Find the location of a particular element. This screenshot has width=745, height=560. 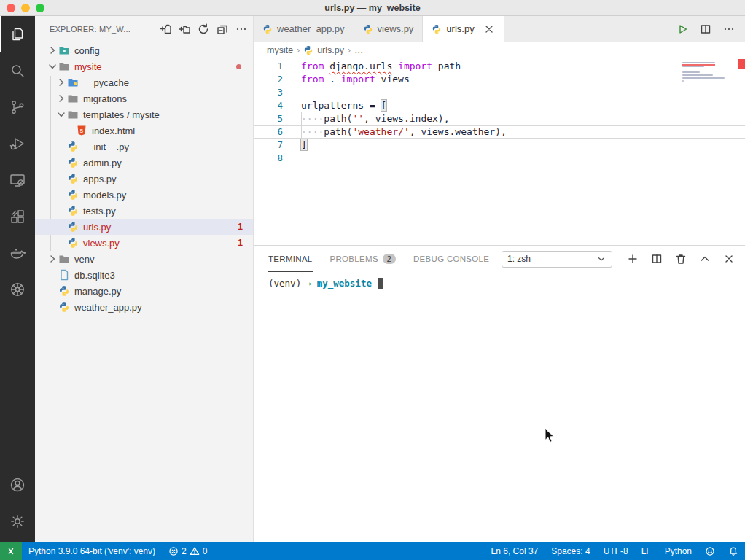

tree-item-apps-py: apps.py is located at coordinates (144, 179).